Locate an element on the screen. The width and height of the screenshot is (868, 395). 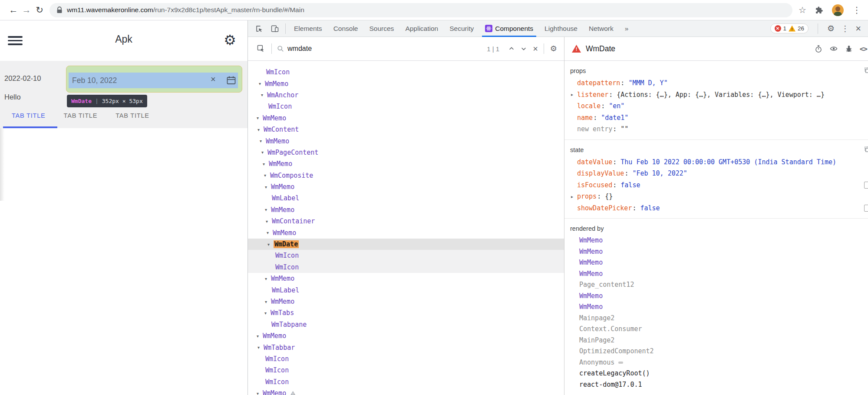
tree-row-WmMemo: ▾WmMemo! is located at coordinates (406, 391).